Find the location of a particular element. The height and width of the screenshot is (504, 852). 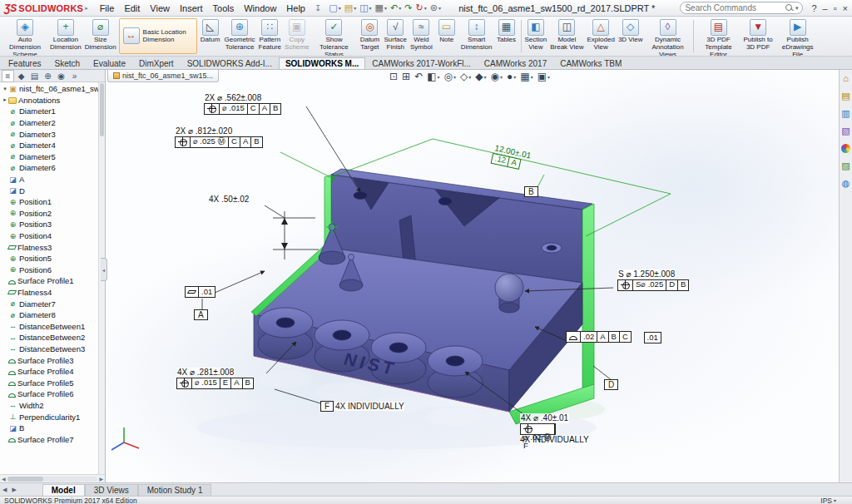

print-button: ▦ ▾ is located at coordinates (381, 8).